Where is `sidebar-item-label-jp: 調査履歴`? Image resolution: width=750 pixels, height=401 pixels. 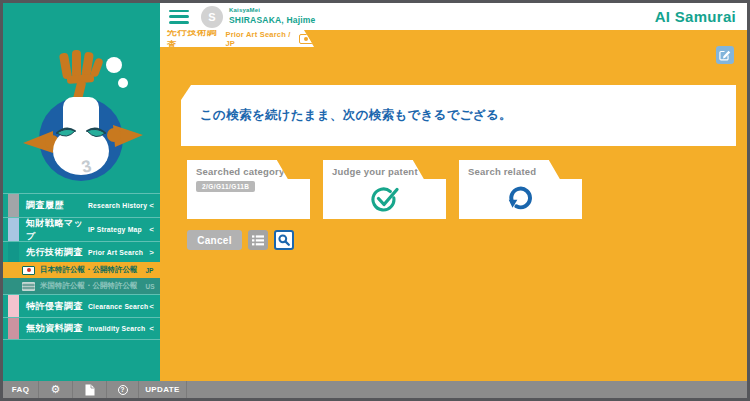 sidebar-item-label-jp: 調査履歴 is located at coordinates (57, 206).